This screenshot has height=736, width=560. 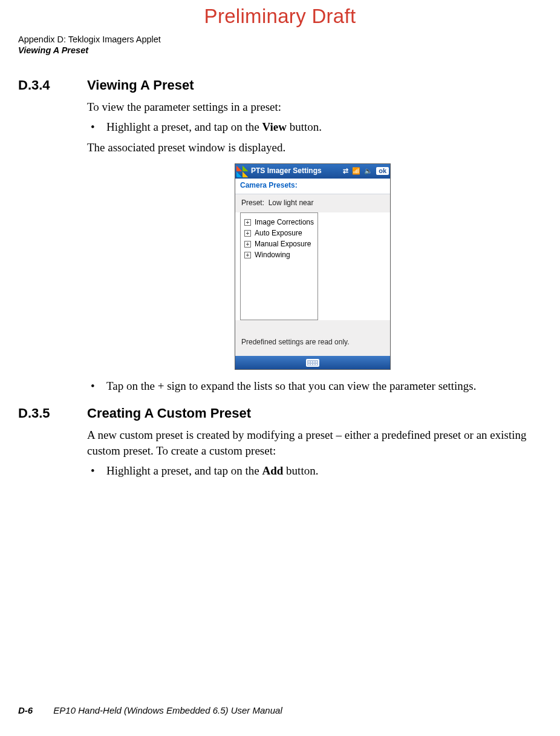 What do you see at coordinates (313, 108) in the screenshot?
I see `intro-text: To view the parameter settings in a pres…` at bounding box center [313, 108].